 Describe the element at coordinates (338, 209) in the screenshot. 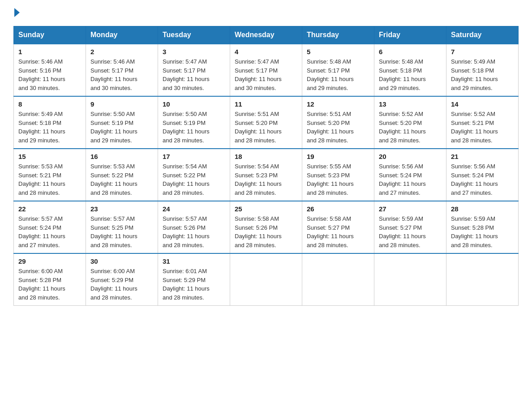

I see `day-number: 26` at that location.